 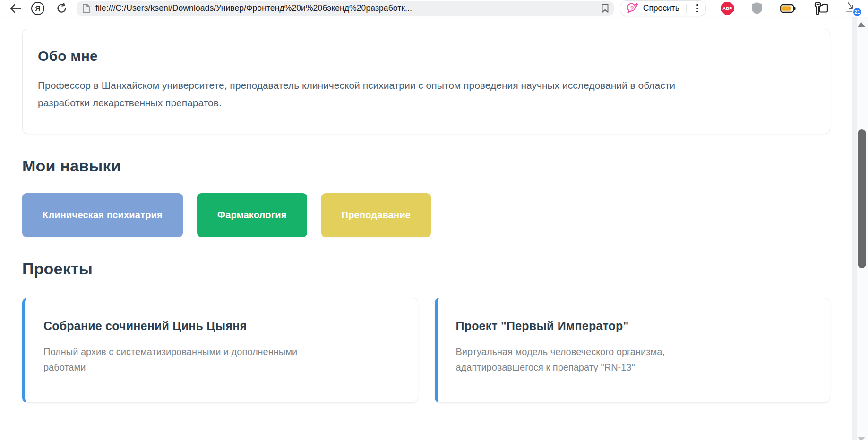 What do you see at coordinates (634, 326) in the screenshot?
I see `project-title: Проект "Первый Император"` at bounding box center [634, 326].